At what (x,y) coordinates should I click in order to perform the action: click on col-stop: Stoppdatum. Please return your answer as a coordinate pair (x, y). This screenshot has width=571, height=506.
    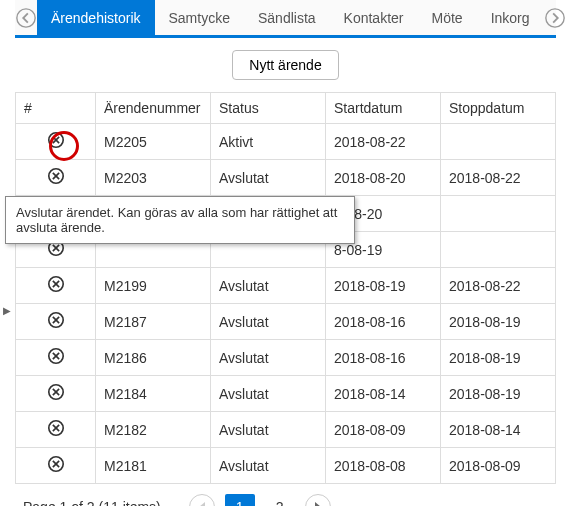
    Looking at the image, I should click on (498, 108).